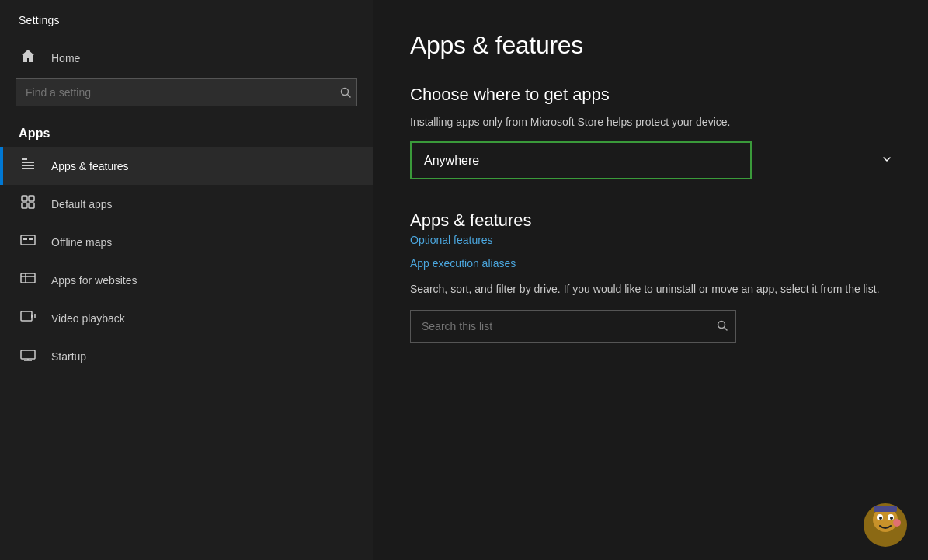  What do you see at coordinates (887, 161) in the screenshot?
I see `dropdown-chevron-icon` at bounding box center [887, 161].